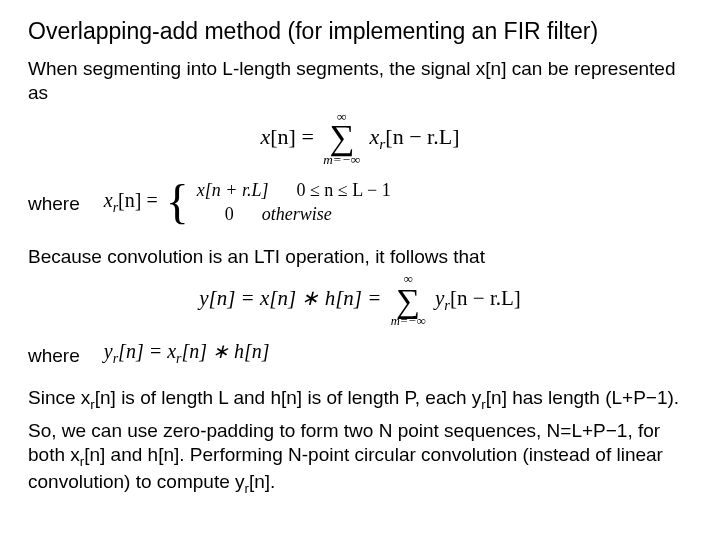  What do you see at coordinates (408, 322) in the screenshot?
I see `eq3-sum-bot: m=−∞` at bounding box center [408, 322].